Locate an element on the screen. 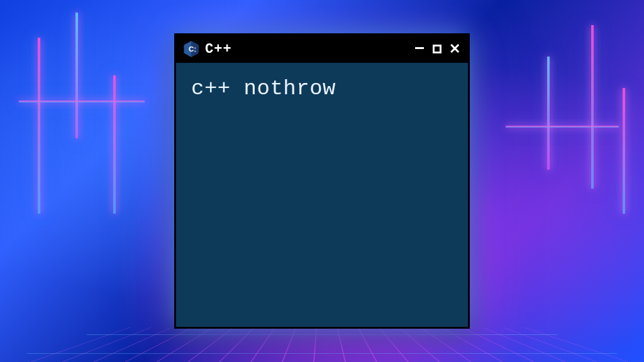 The width and height of the screenshot is (644, 362). content-text: c++ nothrow is located at coordinates (264, 89).